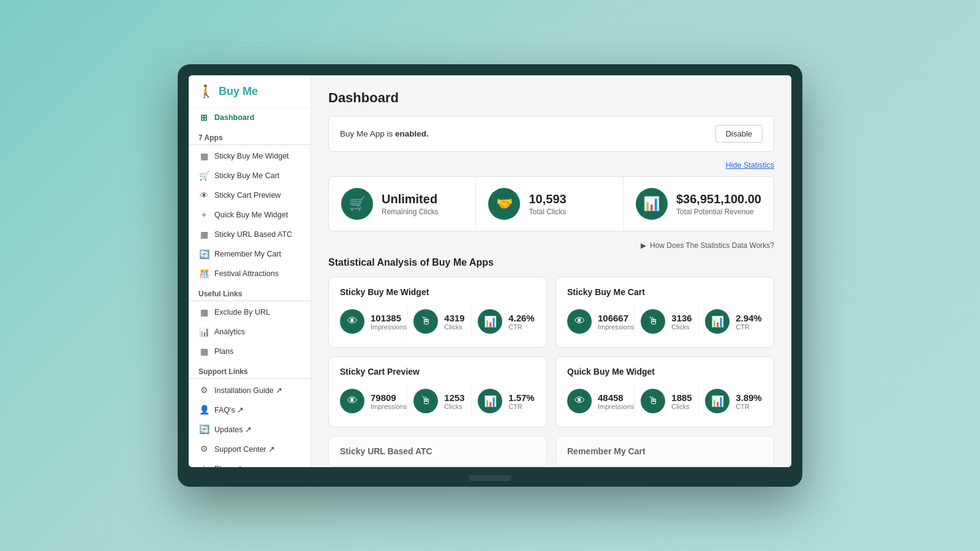 This screenshot has width=980, height=551. What do you see at coordinates (437, 401) in the screenshot?
I see `app-card-stats-2: 👁 79809 Impressions 🖱 1253 Cl` at bounding box center [437, 401].